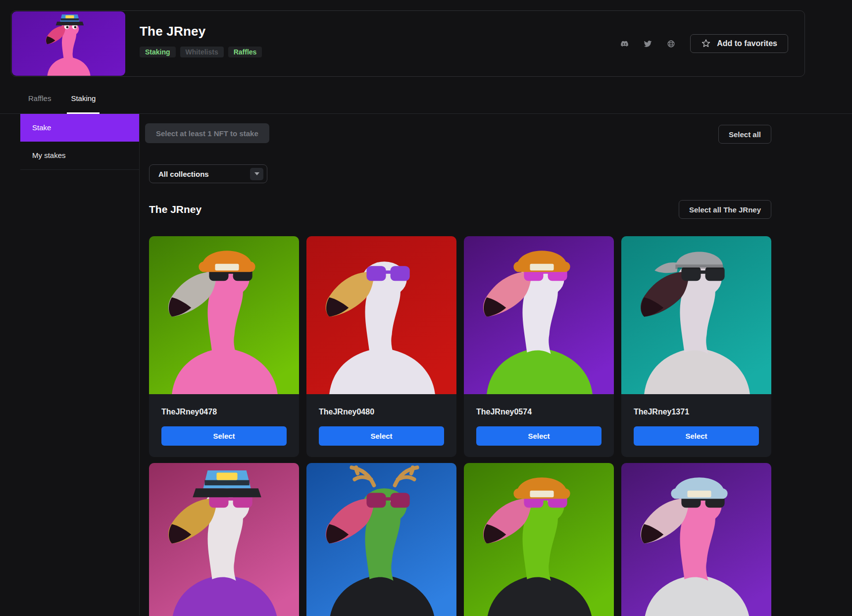 This screenshot has height=616, width=852. I want to click on sidebar-item-stake: Stake, so click(80, 128).